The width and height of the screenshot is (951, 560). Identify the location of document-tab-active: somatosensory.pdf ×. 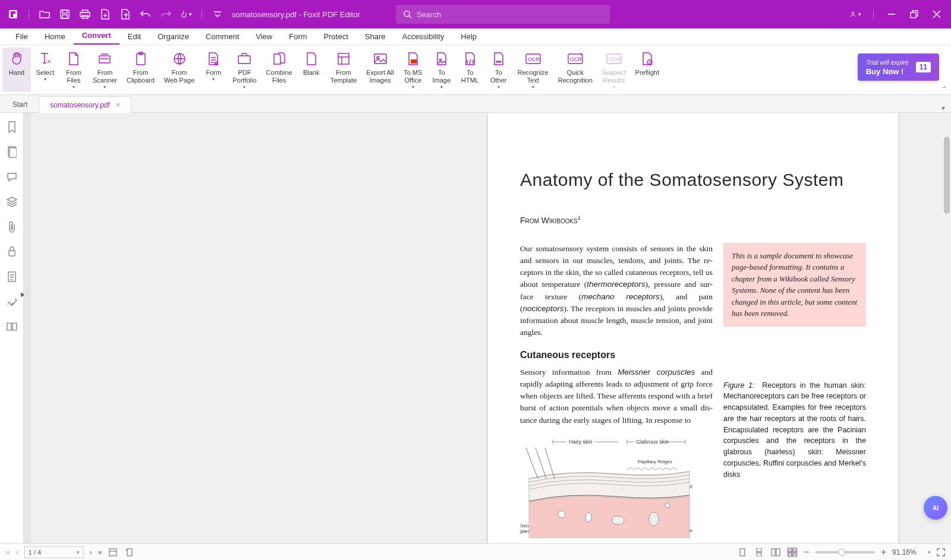
(85, 105).